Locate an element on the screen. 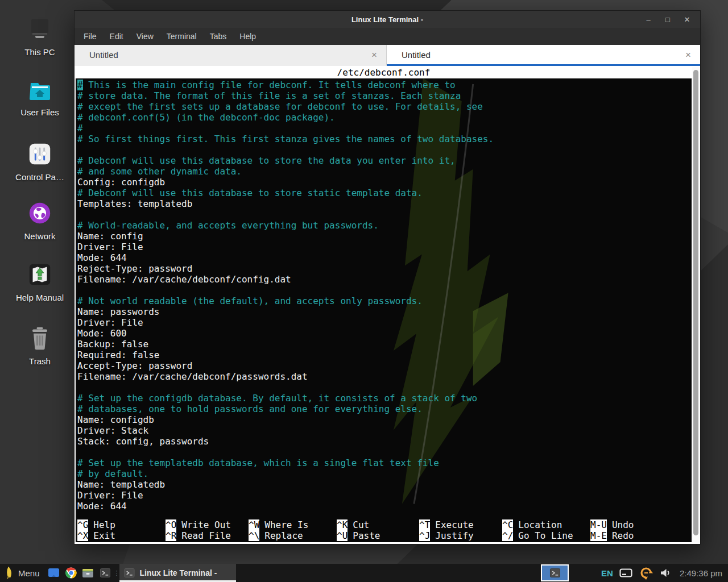  menu-view: View is located at coordinates (145, 36).